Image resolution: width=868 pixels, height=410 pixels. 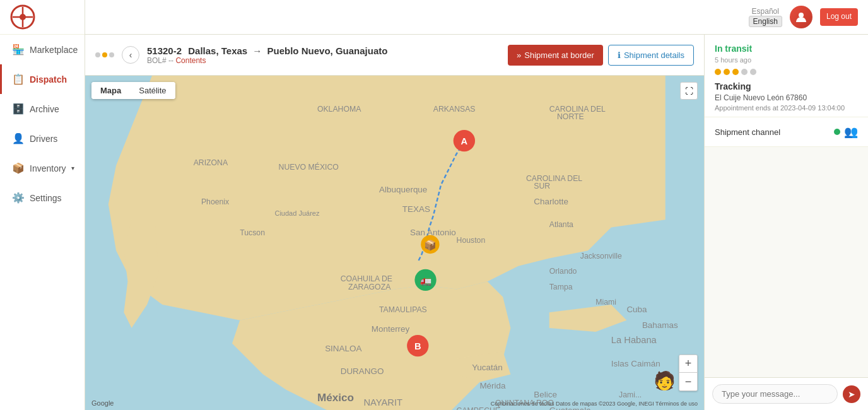 I want to click on chat-input-area: ➤, so click(x=786, y=394).